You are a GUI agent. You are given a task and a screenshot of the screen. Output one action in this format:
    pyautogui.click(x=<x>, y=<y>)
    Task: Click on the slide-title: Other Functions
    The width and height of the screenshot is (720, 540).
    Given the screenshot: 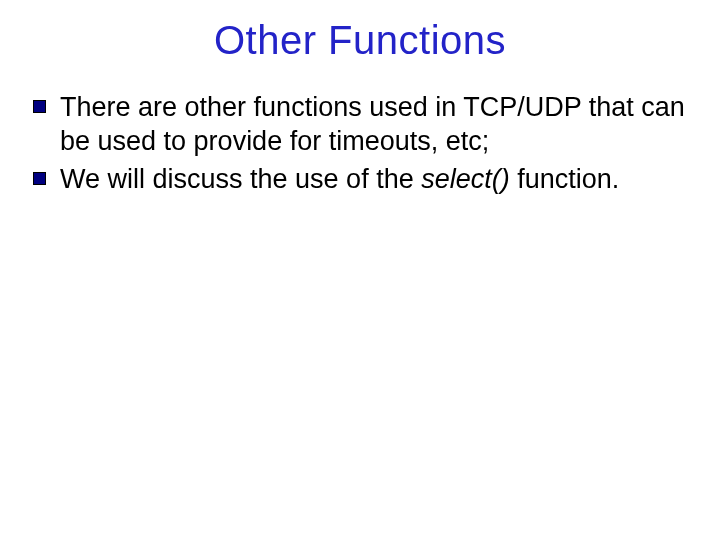 What is the action you would take?
    pyautogui.click(x=360, y=40)
    